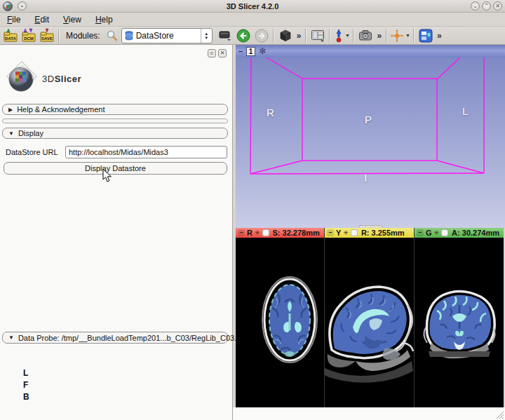 The image size is (505, 420). Describe the element at coordinates (115, 168) in the screenshot. I see `display-datastore-button: Display Datastore` at that location.